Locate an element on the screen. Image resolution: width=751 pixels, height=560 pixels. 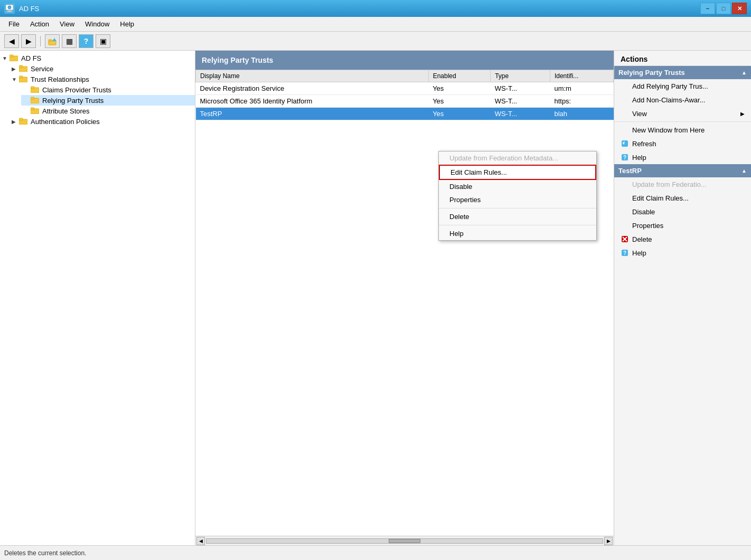
action-help2: ? Help is located at coordinates (682, 253).